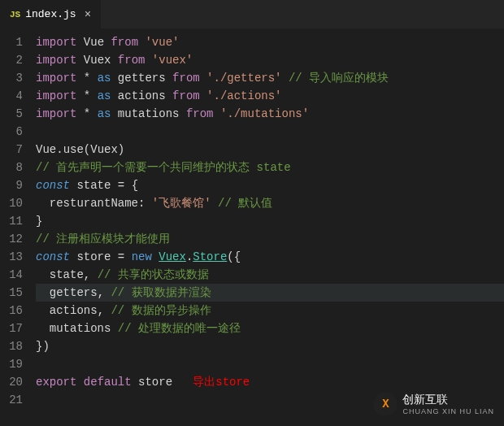 The image size is (504, 426). I want to click on code-line: resturantName: '飞歌餐馆' // 默认值, so click(270, 203).